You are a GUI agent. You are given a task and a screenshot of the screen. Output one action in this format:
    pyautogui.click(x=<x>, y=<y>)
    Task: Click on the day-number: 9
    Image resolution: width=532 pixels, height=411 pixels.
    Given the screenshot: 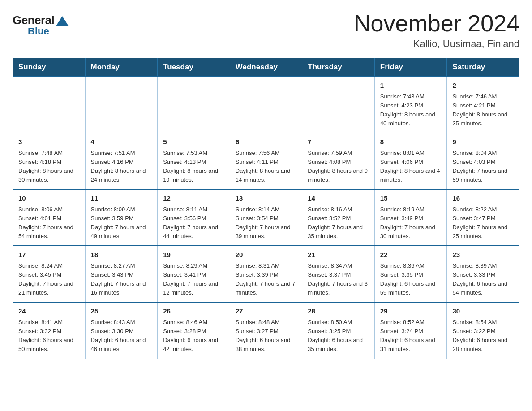 What is the action you would take?
    pyautogui.click(x=484, y=142)
    